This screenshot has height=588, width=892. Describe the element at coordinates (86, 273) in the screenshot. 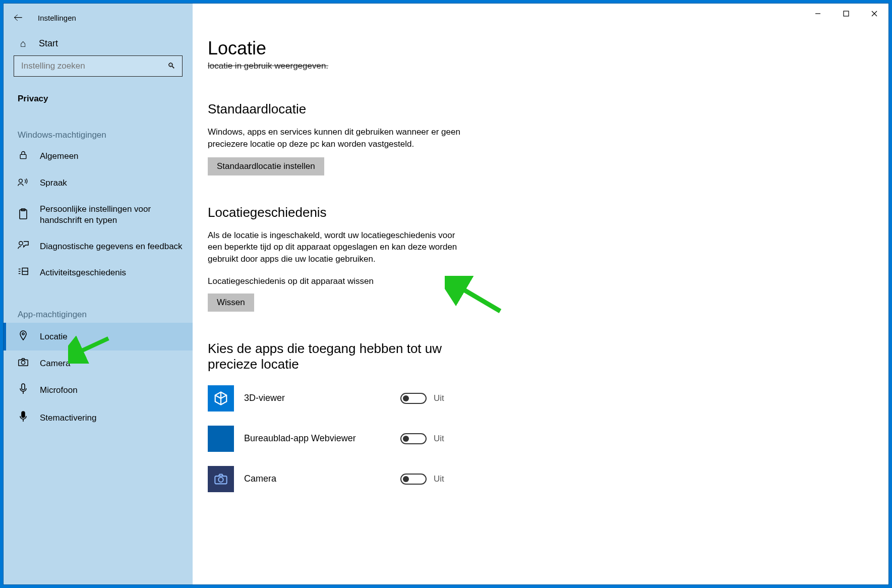

I see `nav-label: Activiteitsgeschiedenis` at that location.